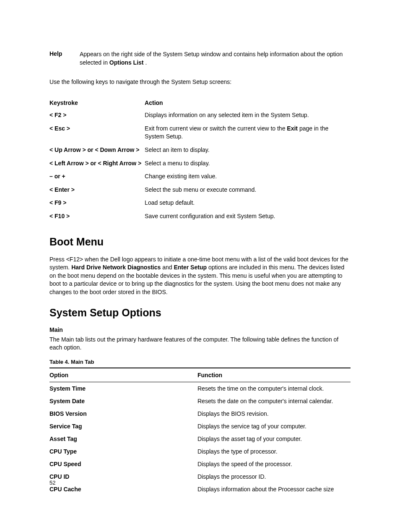  Describe the element at coordinates (200, 426) in the screenshot. I see `table-row: Service TagDisplays the service tag of y…` at that location.